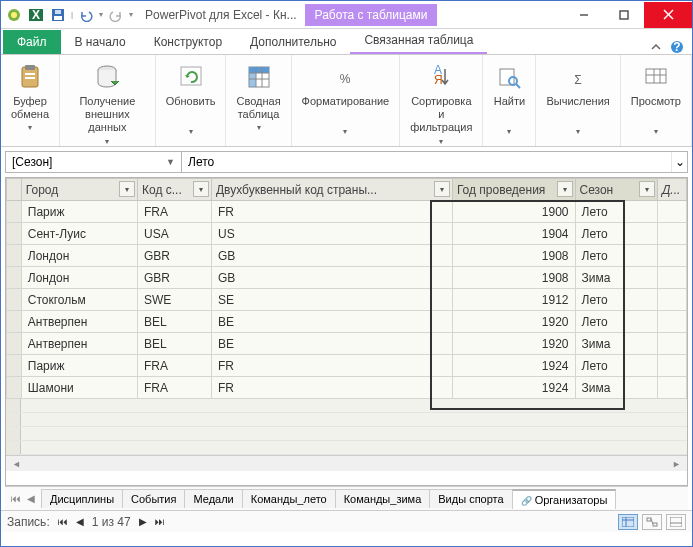 This screenshot has height=547, width=693. Describe the element at coordinates (346, 98) in the screenshot. I see `formatting-button: % Форматирование▾` at that location.